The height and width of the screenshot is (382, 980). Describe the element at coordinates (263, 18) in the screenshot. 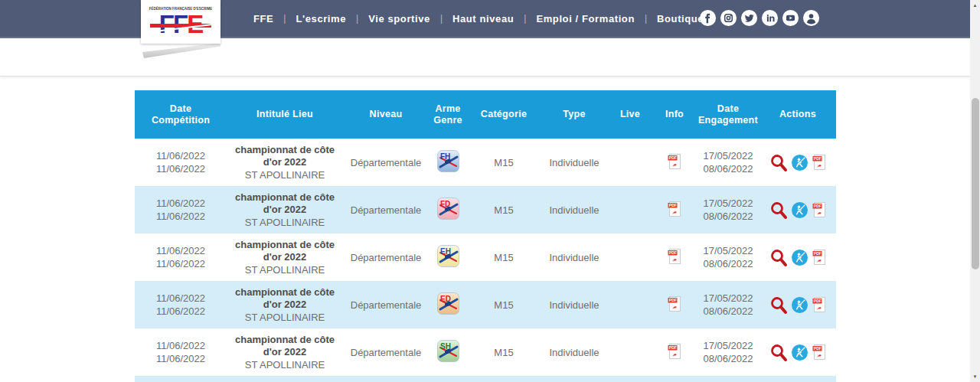

I see `menu-item-ffe: FFE` at that location.